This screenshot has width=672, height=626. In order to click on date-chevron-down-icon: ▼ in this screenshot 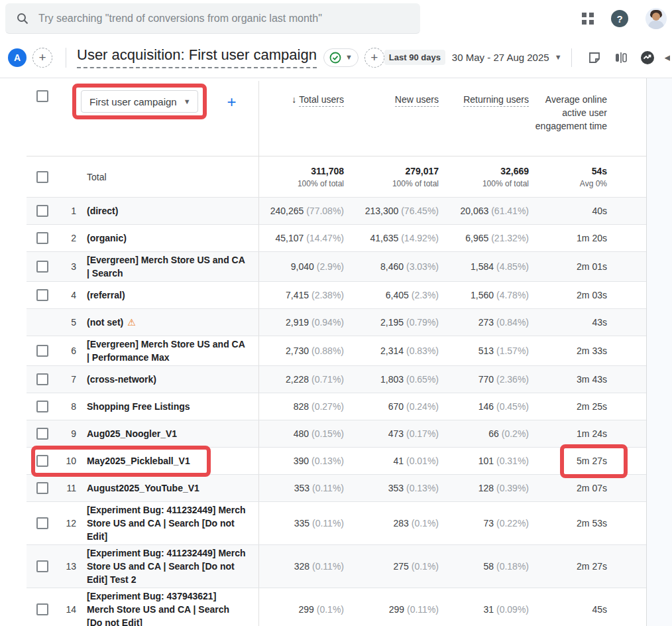, I will do `click(558, 57)`.